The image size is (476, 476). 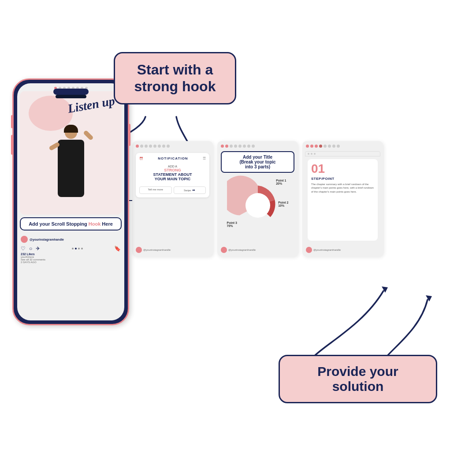 What do you see at coordinates (175, 78) in the screenshot?
I see `callout-strong-hook: Start with a strong hook` at bounding box center [175, 78].